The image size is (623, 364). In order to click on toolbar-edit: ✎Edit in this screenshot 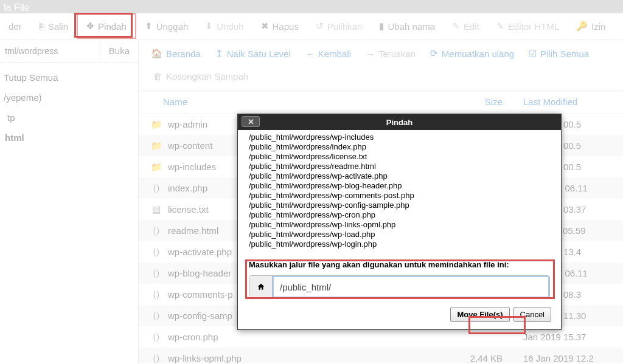, I will do `click(466, 26)`.